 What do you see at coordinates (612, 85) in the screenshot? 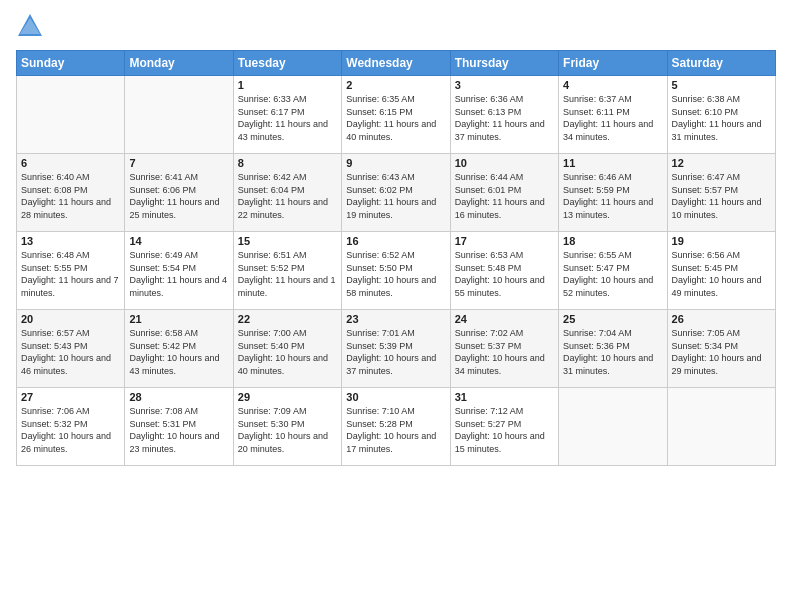
I see `day-number: 4` at bounding box center [612, 85].